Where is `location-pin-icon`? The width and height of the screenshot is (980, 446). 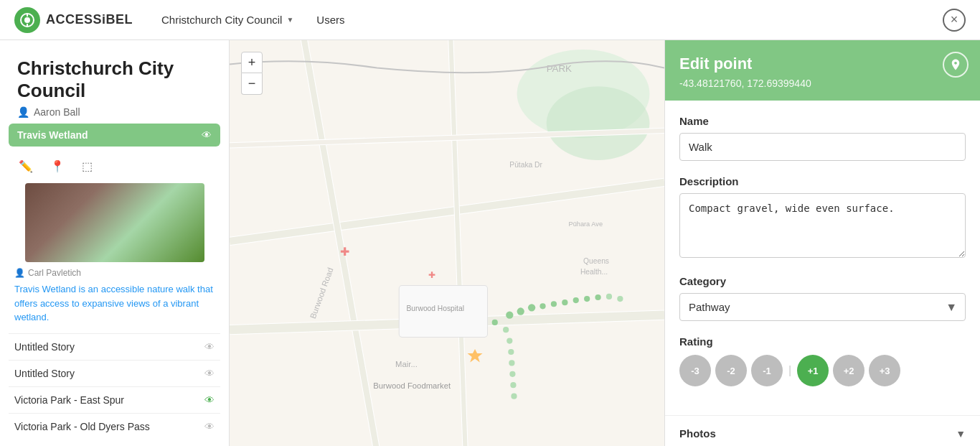 location-pin-icon is located at coordinates (956, 65).